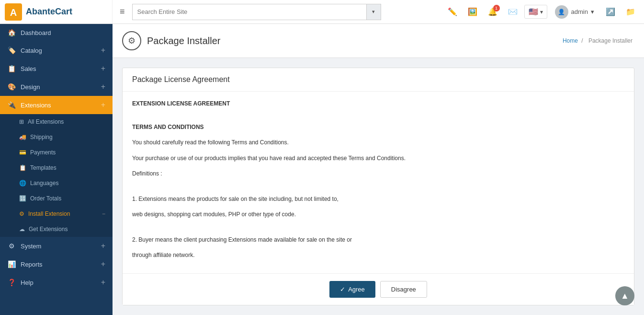  Describe the element at coordinates (56, 175) in the screenshot. I see `extensions-submenu: ⊞ All Extensions 🚚 Shipping 💳 Payments 📋…` at that location.